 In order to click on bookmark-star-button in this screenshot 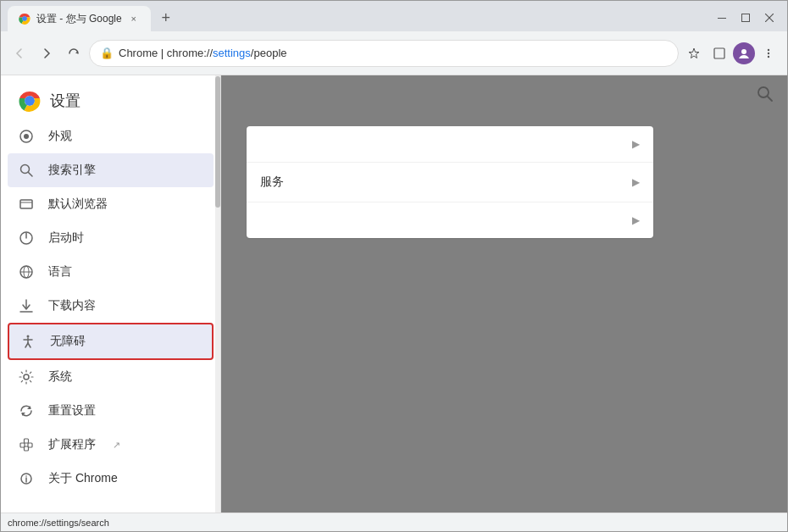, I will do `click(694, 53)`.